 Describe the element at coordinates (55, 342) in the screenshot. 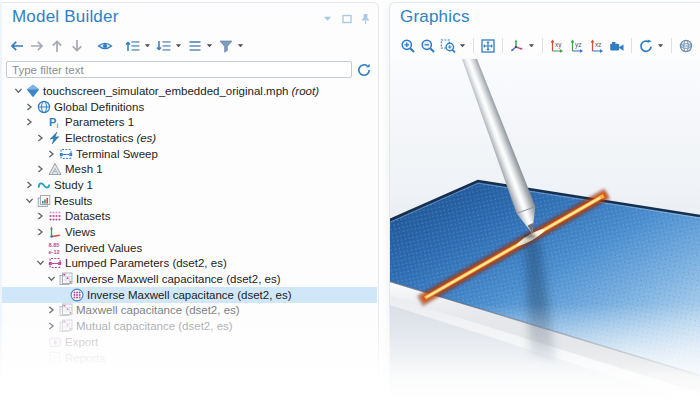

I see `export-icon` at that location.